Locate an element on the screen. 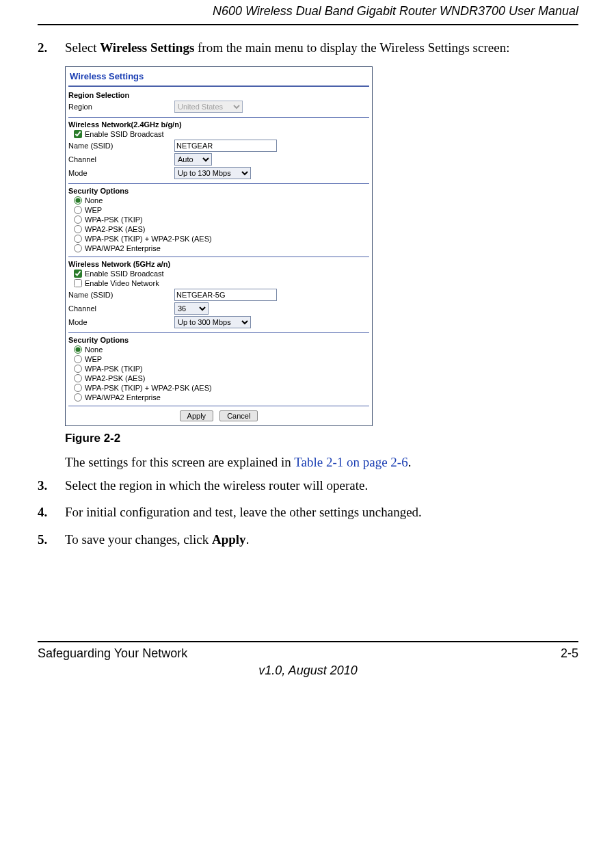 The height and width of the screenshot is (853, 616). step-5-text: To save your changes, click Apply. is located at coordinates (321, 540).